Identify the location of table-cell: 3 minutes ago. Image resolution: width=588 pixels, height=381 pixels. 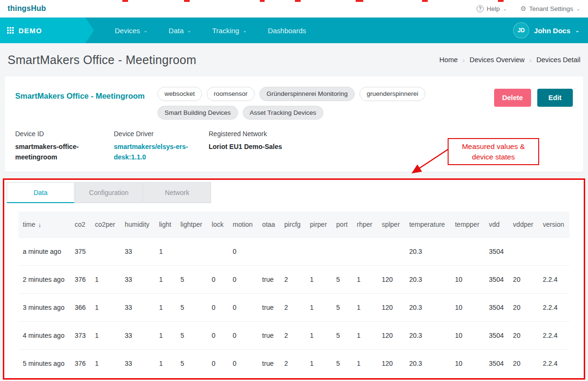
(45, 307).